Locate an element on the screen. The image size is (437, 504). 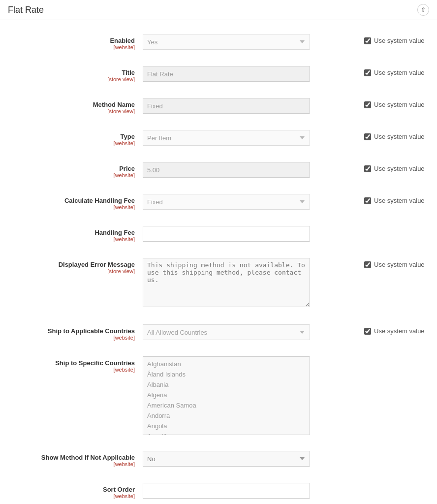
use-system-label-applicable-countries: Use system value is located at coordinates (400, 331).